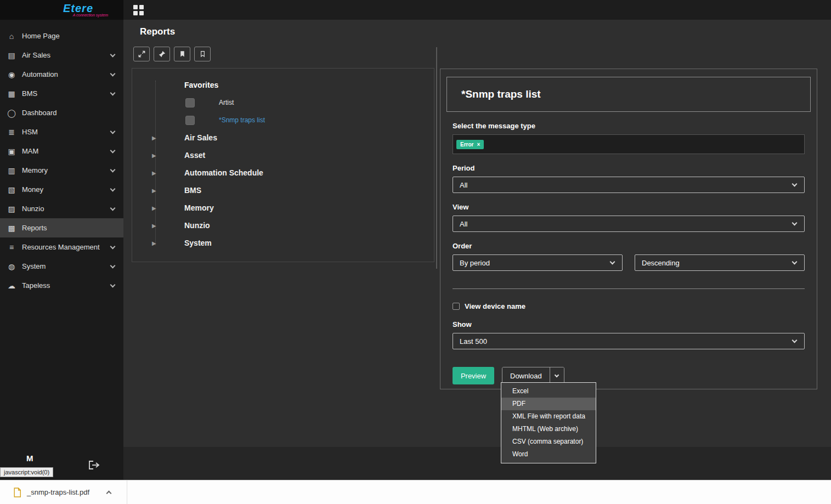 This screenshot has height=504, width=831. Describe the element at coordinates (61, 10) in the screenshot. I see `app-logo: Etere A connection system` at that location.